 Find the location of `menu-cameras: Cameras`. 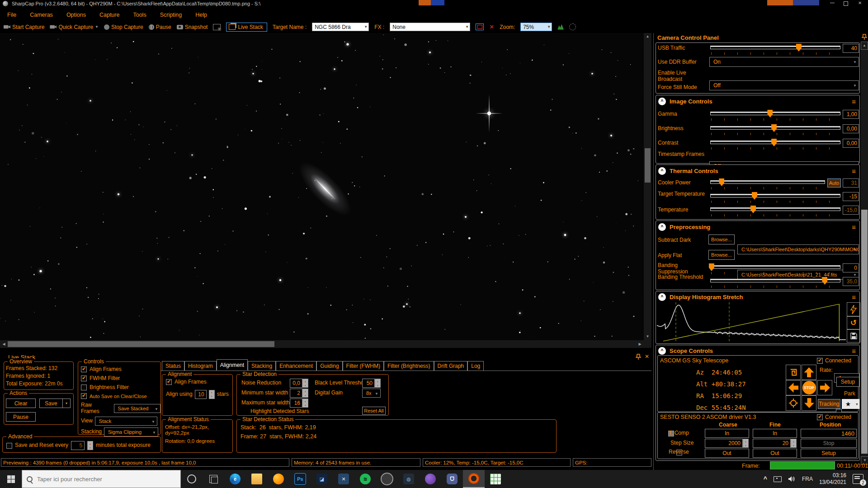

menu-cameras: Cameras is located at coordinates (42, 15).